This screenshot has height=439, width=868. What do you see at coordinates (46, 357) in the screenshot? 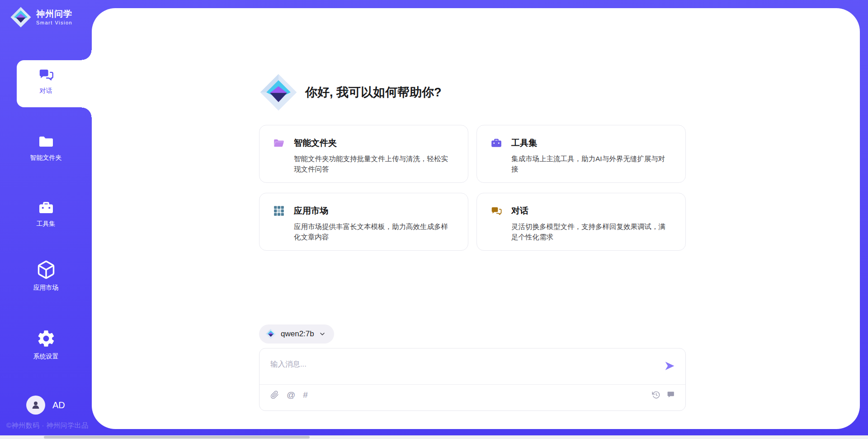
I see `sidebar-item-label: 系统设置` at bounding box center [46, 357].